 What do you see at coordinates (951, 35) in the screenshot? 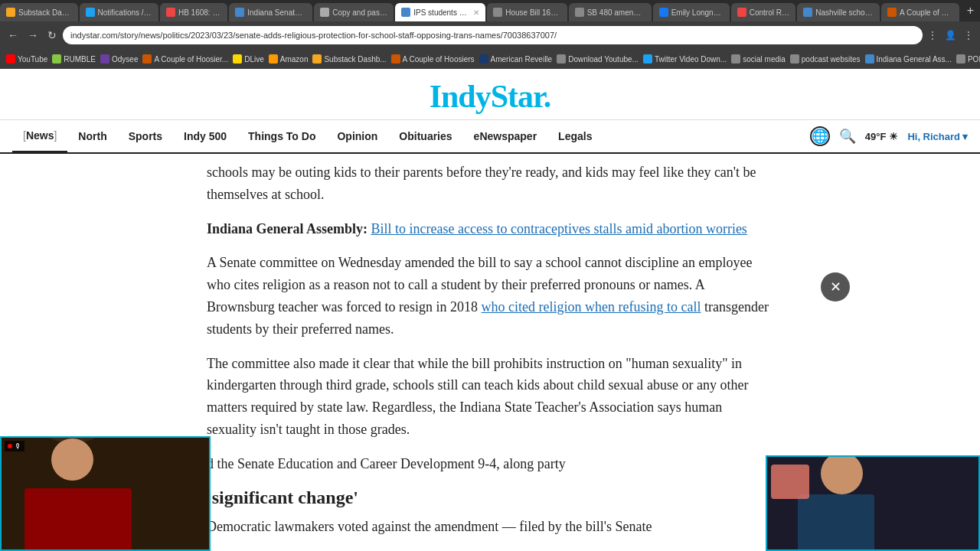
I see `profile-button: 👤` at bounding box center [951, 35].